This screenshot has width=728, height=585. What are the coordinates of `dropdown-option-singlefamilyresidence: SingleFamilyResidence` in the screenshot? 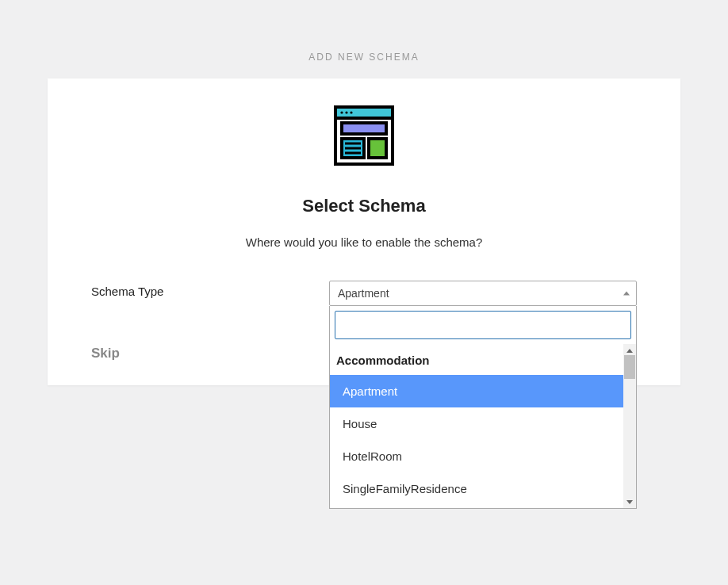 It's located at (483, 488).